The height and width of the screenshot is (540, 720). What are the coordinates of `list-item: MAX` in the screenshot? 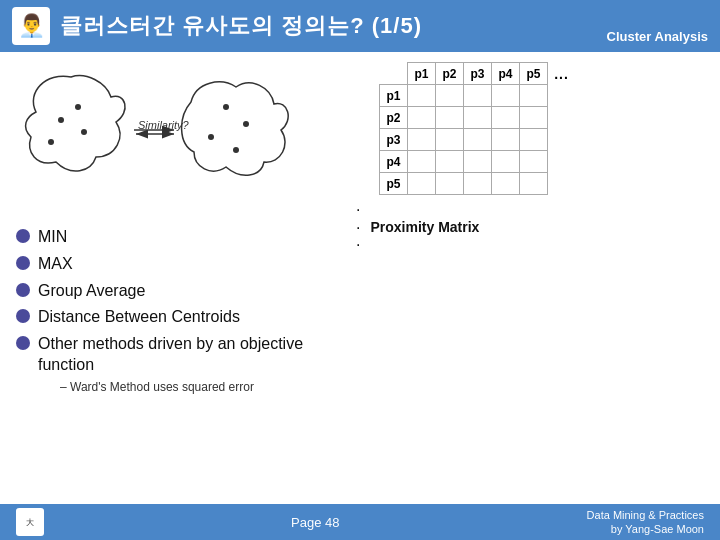 It's located at (181, 264).